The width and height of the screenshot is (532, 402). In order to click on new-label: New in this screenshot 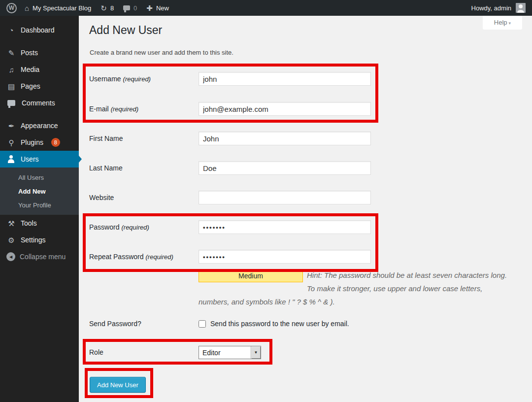, I will do `click(163, 8)`.